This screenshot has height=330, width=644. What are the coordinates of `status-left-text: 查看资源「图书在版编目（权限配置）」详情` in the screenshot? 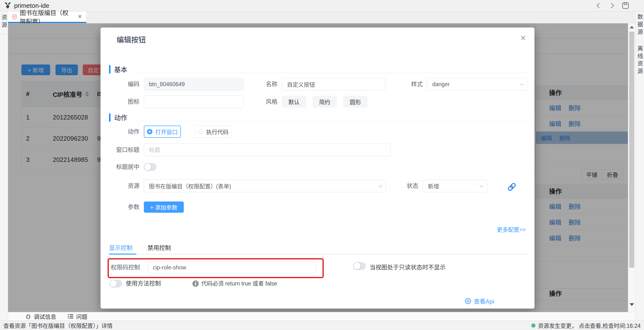 It's located at (58, 326).